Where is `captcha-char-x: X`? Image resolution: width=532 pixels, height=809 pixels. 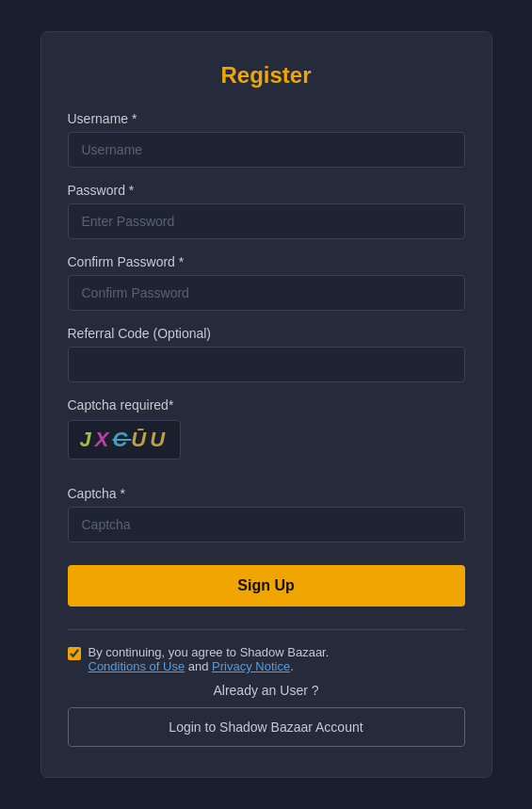
captcha-char-x: X is located at coordinates (104, 439).